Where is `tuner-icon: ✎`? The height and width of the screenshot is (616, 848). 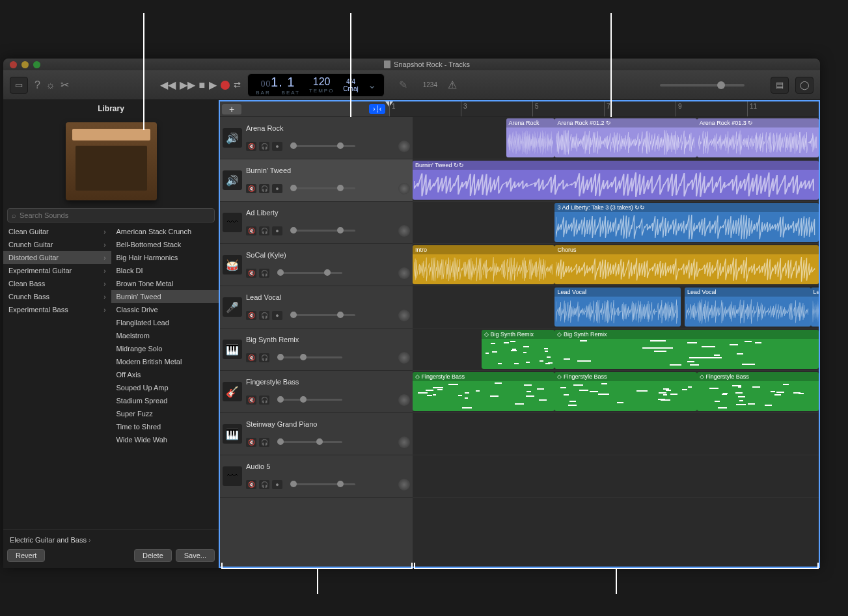
tuner-icon: ✎ is located at coordinates (403, 85).